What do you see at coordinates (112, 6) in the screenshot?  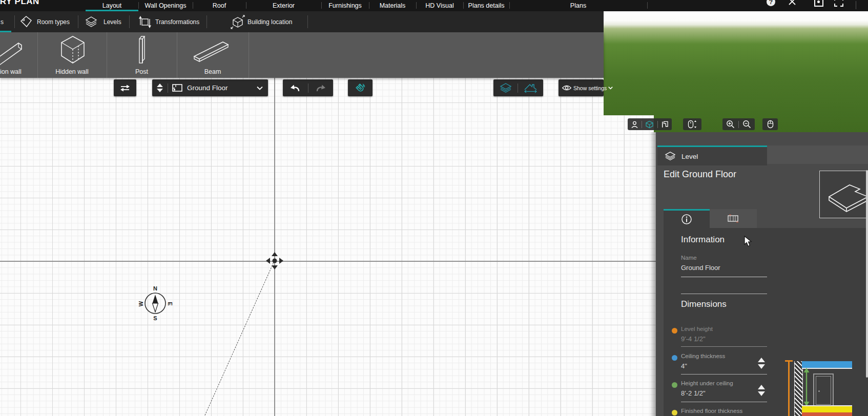 I see `tab-layout: Layout` at bounding box center [112, 6].